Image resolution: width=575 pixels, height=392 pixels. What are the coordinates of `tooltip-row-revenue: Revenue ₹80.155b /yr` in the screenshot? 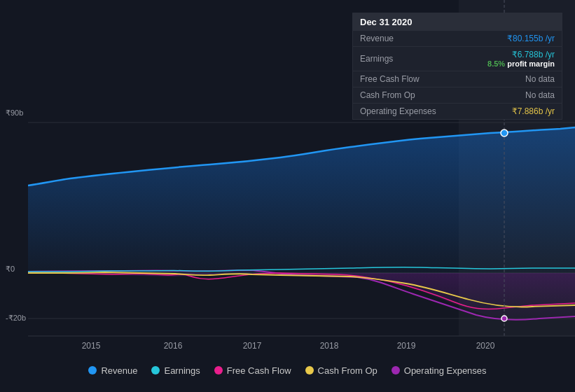 It's located at (457, 39).